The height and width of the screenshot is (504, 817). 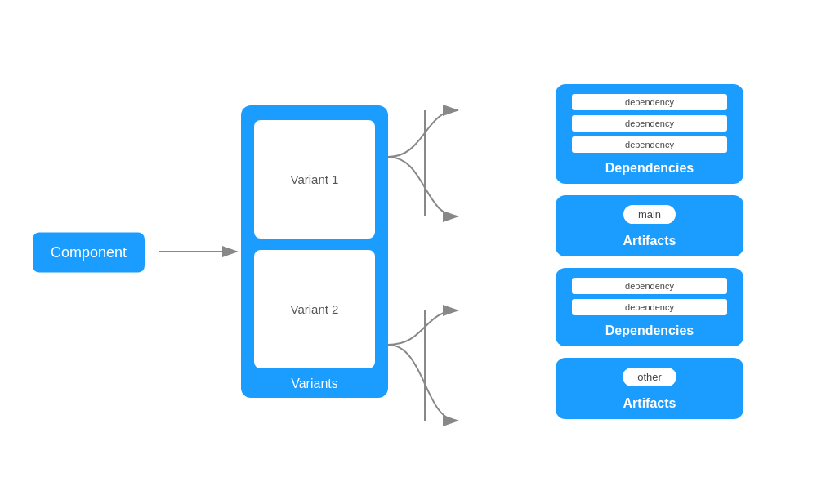 I want to click on dependencies-top-label: Dependencies, so click(x=650, y=168).